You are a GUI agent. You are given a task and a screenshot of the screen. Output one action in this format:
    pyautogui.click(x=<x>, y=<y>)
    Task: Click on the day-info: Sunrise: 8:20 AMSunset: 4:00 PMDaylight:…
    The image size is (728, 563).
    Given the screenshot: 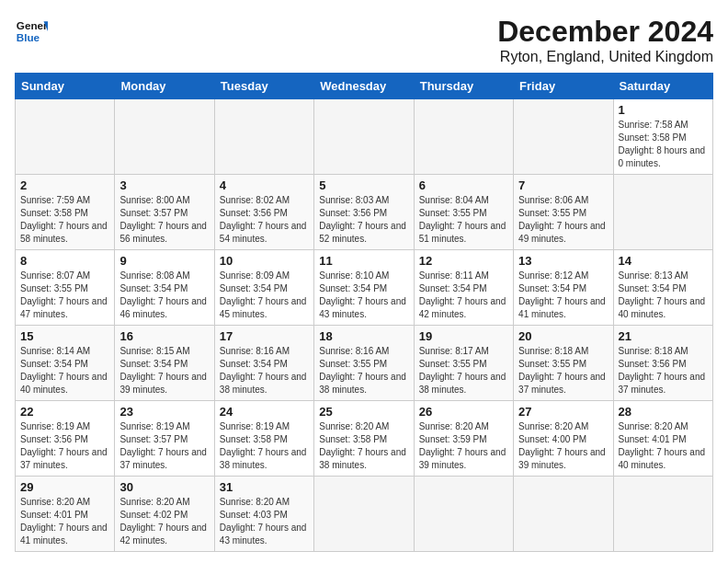 What is the action you would take?
    pyautogui.click(x=563, y=445)
    